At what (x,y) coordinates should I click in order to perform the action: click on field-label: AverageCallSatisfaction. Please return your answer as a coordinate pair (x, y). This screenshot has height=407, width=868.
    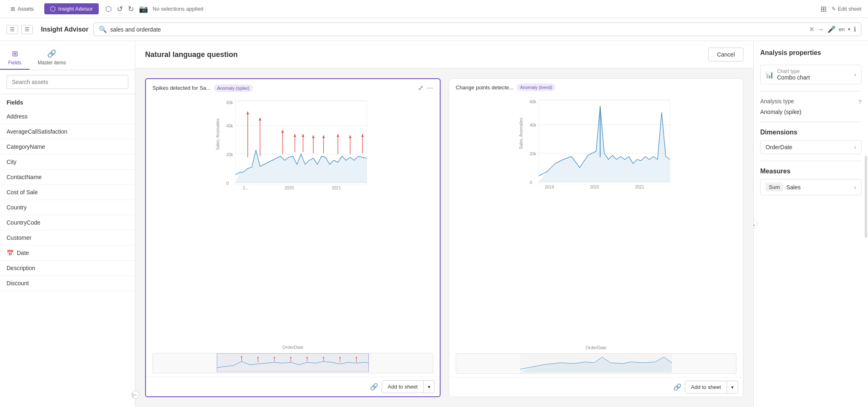
    Looking at the image, I should click on (37, 132).